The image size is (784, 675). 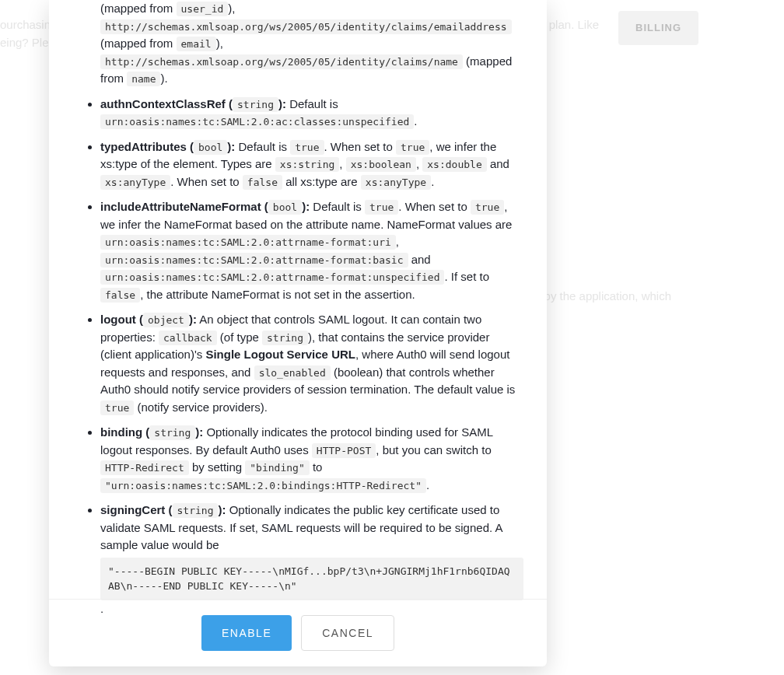 I want to click on param-includeattributenameformat: includeAttributeNameFormat (bool): Defau…, so click(x=312, y=250).